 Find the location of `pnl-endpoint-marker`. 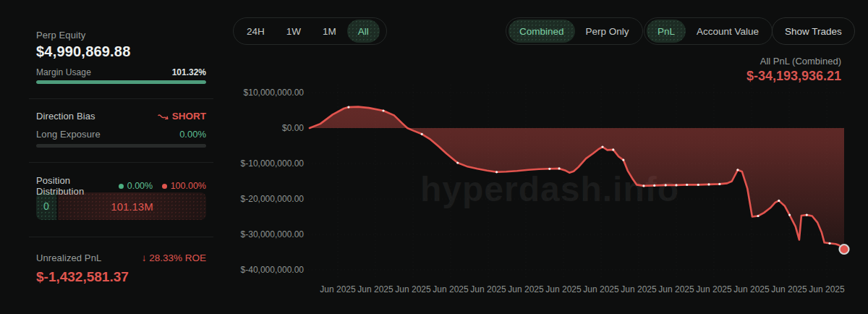

pnl-endpoint-marker is located at coordinates (845, 249).